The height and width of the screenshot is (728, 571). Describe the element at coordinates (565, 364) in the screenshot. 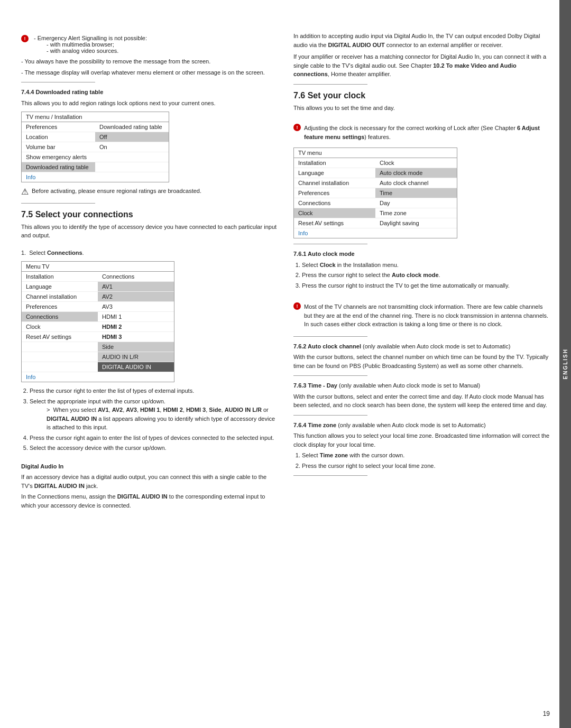

I see `side-language-tab: ENGLISH` at that location.